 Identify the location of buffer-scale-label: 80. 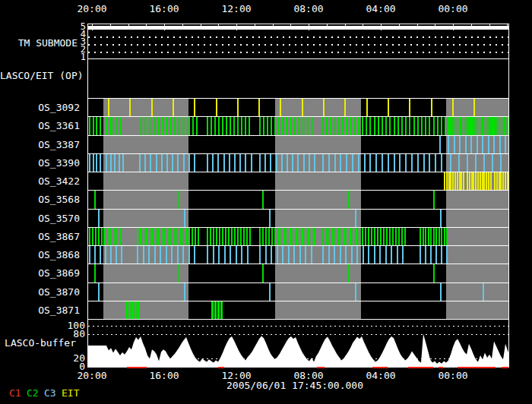
(72, 334).